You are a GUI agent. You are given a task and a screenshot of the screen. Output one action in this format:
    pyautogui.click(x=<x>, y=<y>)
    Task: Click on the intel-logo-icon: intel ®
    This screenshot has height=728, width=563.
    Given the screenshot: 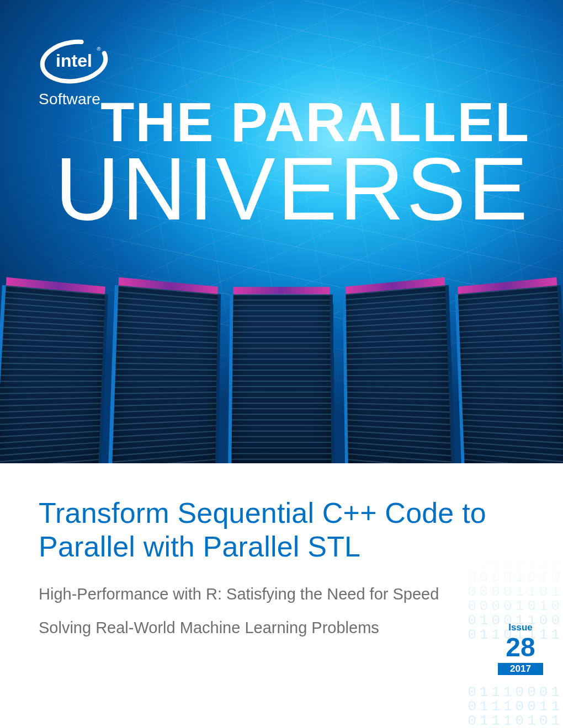 What is the action you would take?
    pyautogui.click(x=74, y=63)
    